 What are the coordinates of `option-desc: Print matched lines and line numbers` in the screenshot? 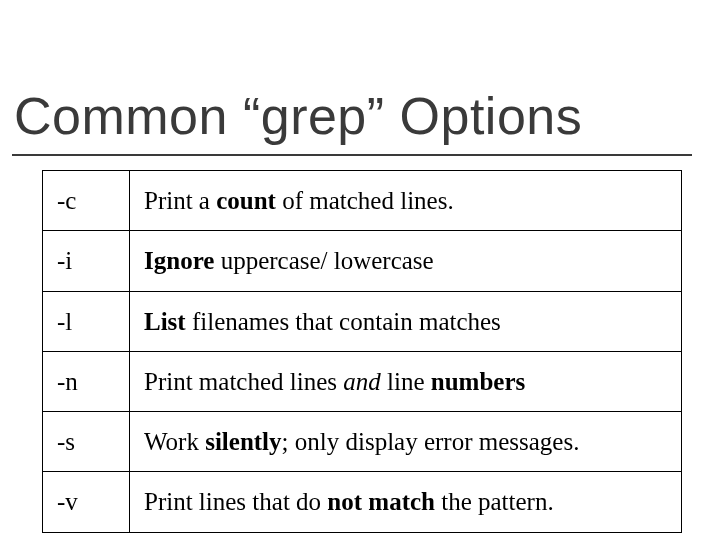 It's located at (406, 381).